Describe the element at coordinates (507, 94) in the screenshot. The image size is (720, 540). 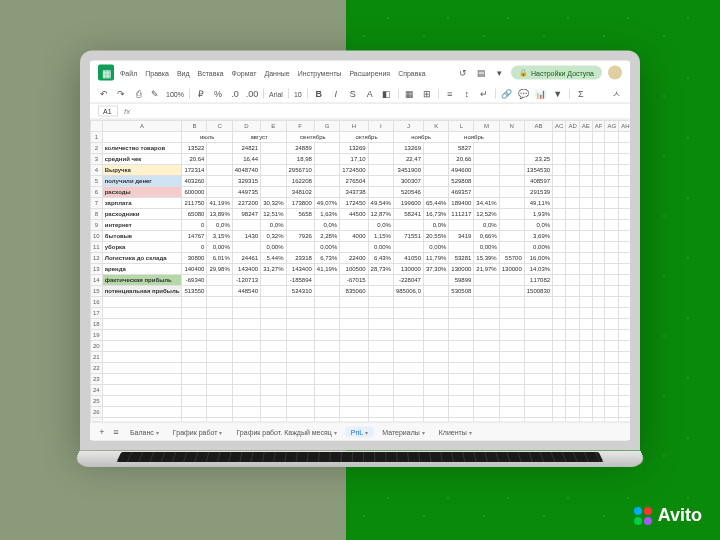
I see `link-icon: 🔗` at that location.